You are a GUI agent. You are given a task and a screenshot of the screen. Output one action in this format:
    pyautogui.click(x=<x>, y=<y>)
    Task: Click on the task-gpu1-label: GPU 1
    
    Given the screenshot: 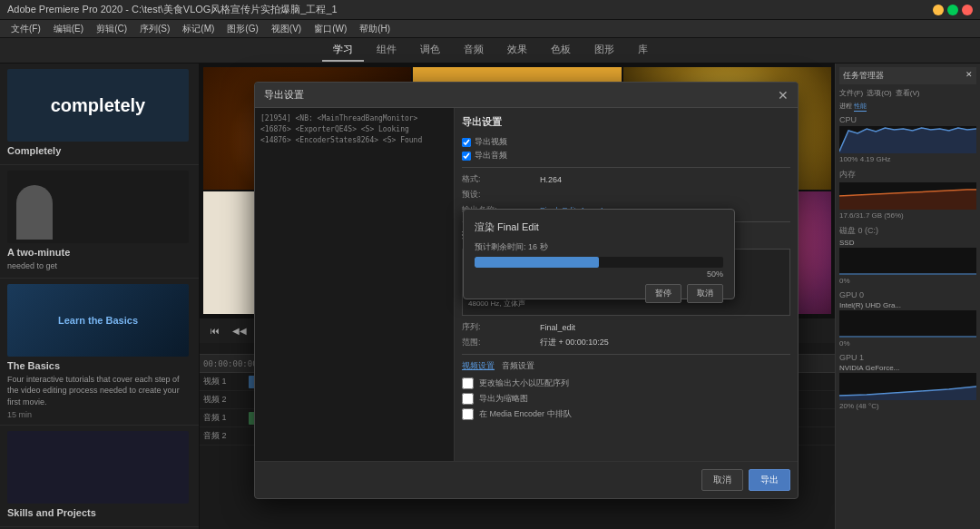 What is the action you would take?
    pyautogui.click(x=907, y=358)
    